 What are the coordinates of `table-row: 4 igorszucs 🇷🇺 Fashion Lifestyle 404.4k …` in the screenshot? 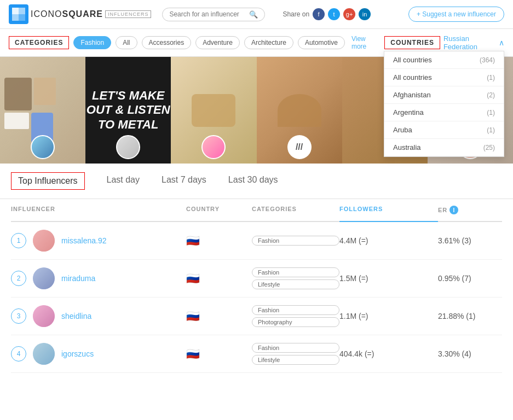 It's located at (256, 354).